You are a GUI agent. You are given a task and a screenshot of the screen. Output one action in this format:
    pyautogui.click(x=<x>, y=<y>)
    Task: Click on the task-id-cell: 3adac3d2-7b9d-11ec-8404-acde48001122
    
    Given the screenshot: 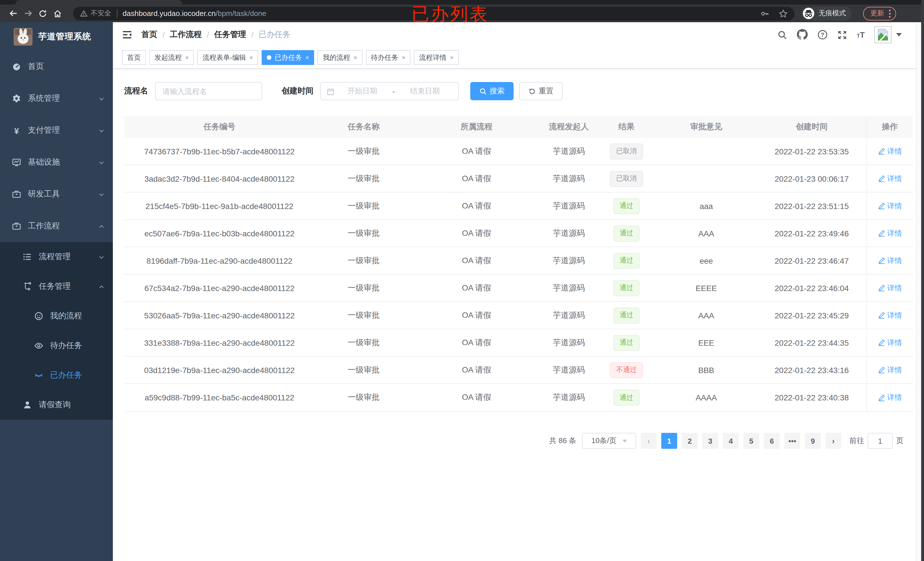 What is the action you would take?
    pyautogui.click(x=219, y=178)
    